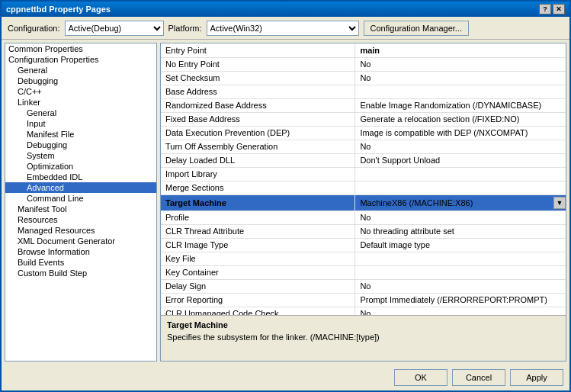 The width and height of the screenshot is (571, 392). I want to click on cancel-button: Cancel, so click(479, 378).